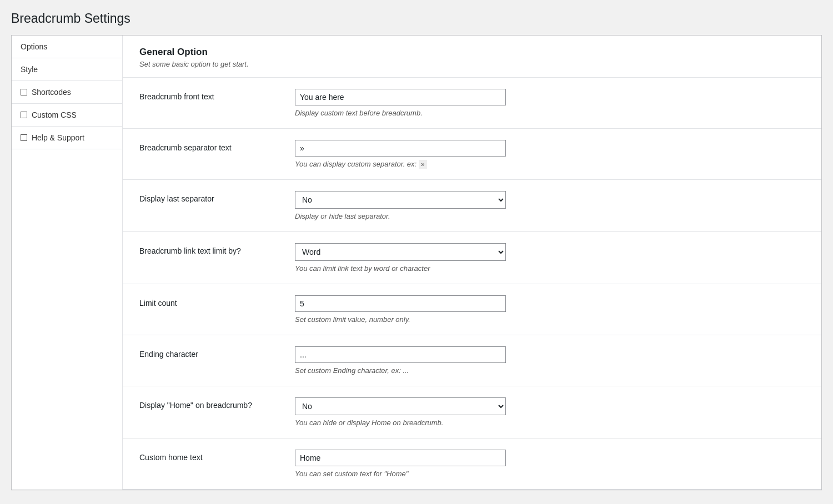 The width and height of the screenshot is (833, 504). I want to click on field-container-breadcrumb-separator-text: You can display custom separator. ex: », so click(550, 154).